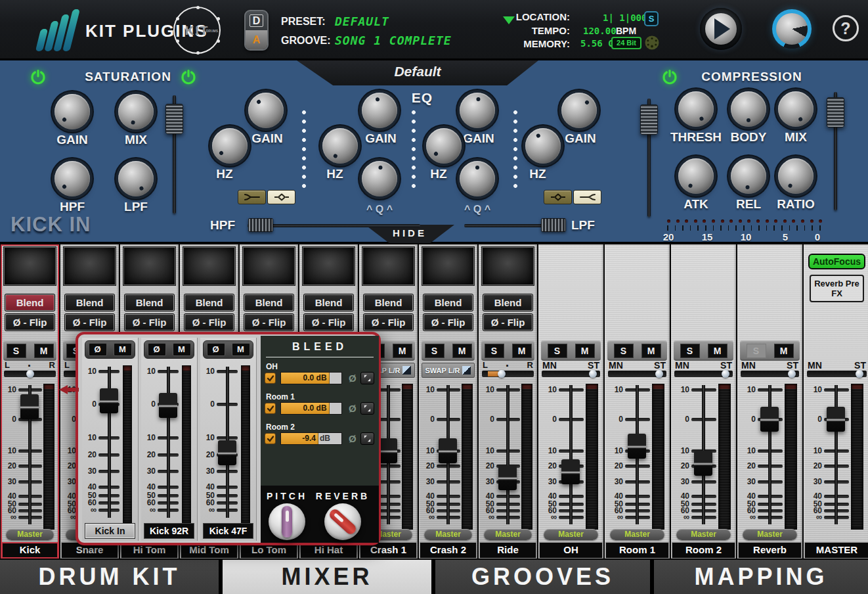  What do you see at coordinates (230, 146) in the screenshot?
I see `eq-band1-freq-knob` at bounding box center [230, 146].